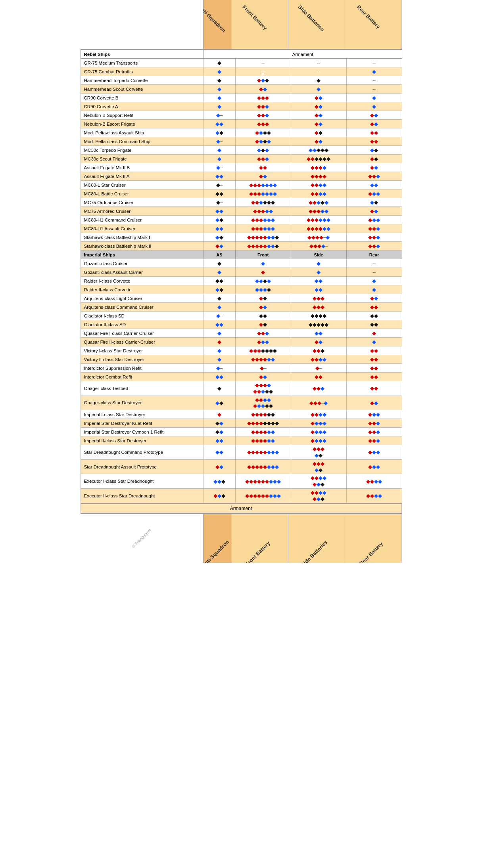  What do you see at coordinates (241, 203) in the screenshot?
I see `table-row: MC75 Ordnance Cruiser◆–◆◆◆◆◆◆◆◆◆◆◆◆◆` at bounding box center [241, 203].